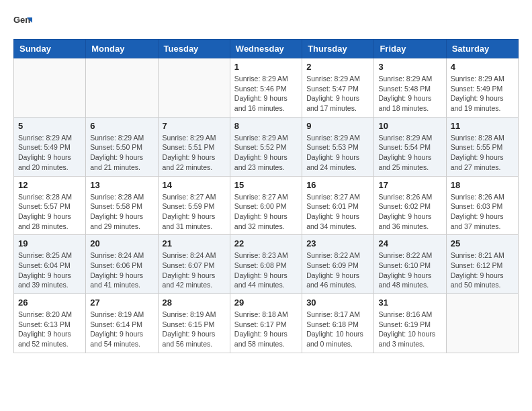 The width and height of the screenshot is (532, 411). I want to click on day-number: 19, so click(50, 243).